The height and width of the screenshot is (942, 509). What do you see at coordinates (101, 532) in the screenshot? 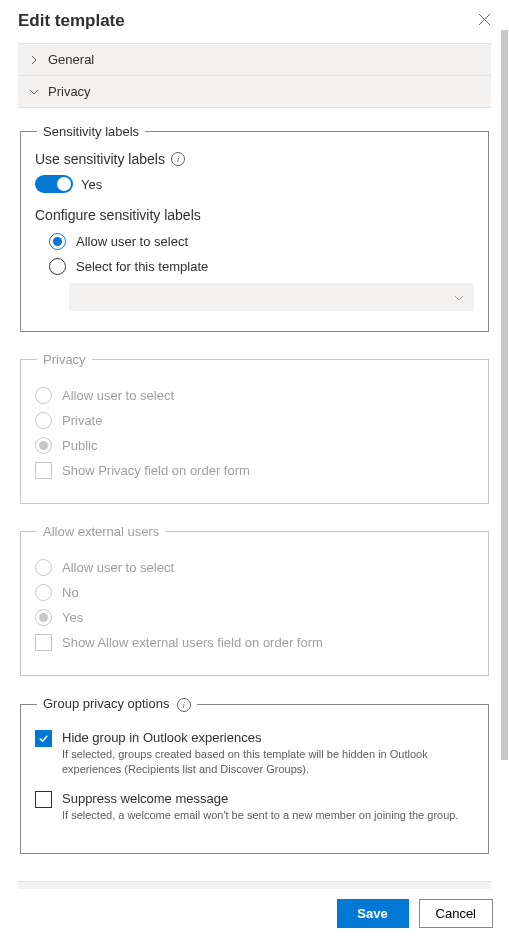
I see `legend-external: Allow external users` at bounding box center [101, 532].